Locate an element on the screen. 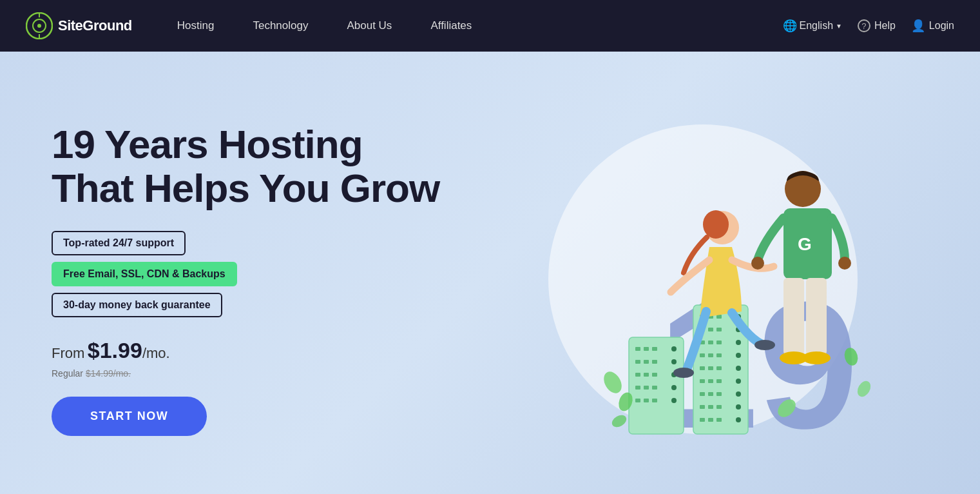 The height and width of the screenshot is (494, 980). hero-title-line2: That Helps You Grow is located at coordinates (245, 188).